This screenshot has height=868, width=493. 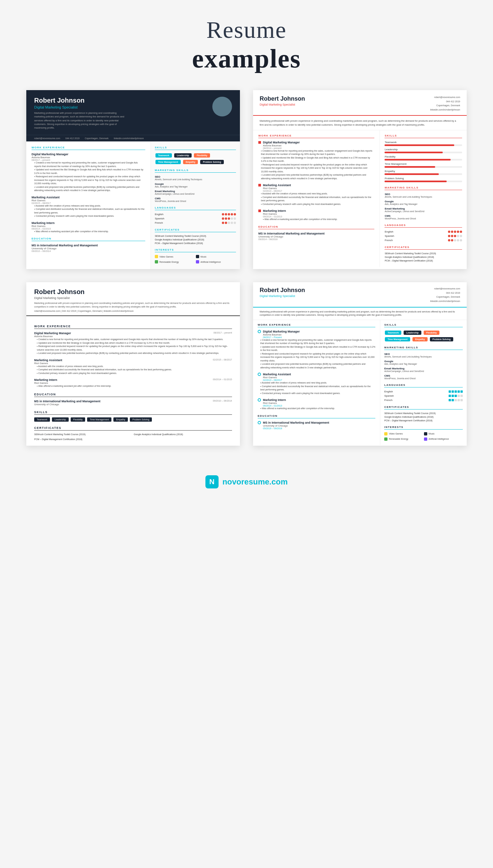 I want to click on resume-card-3: Robert Johnson Digital Marketing Special…, so click(x=133, y=364).